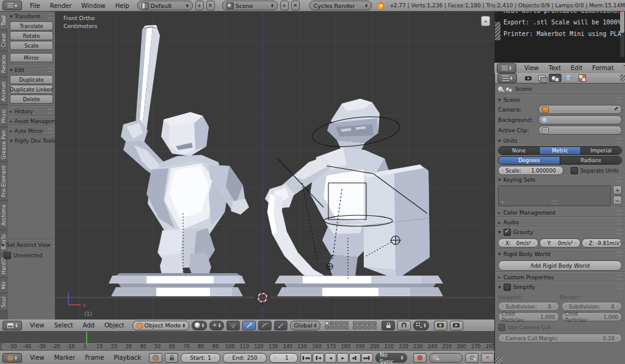 This screenshot has width=625, height=364. Describe the element at coordinates (531, 171) in the screenshot. I see `unit-scale-field: ‹ Scale: 1.000000 ›` at that location.